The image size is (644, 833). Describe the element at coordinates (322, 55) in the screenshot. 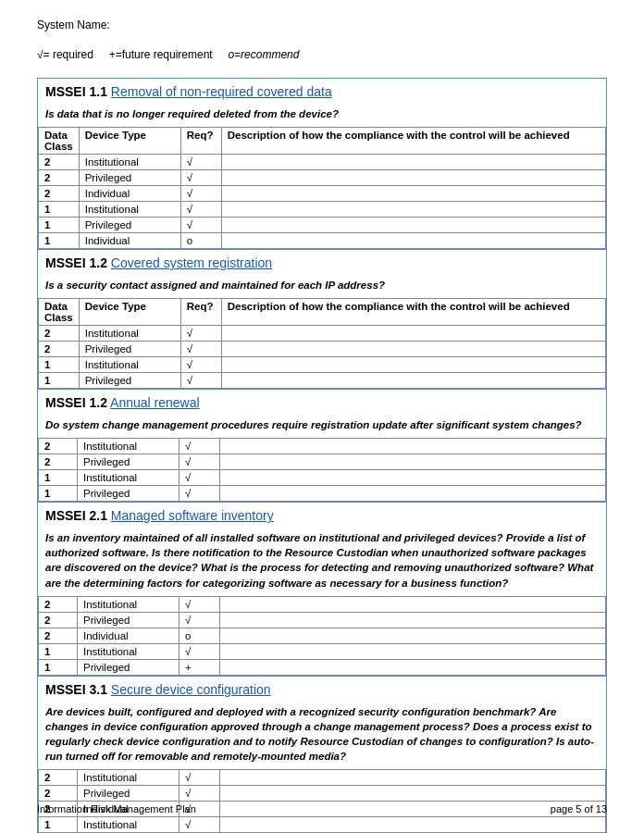

I see `legend: √= required +=future requirement o=recom…` at that location.